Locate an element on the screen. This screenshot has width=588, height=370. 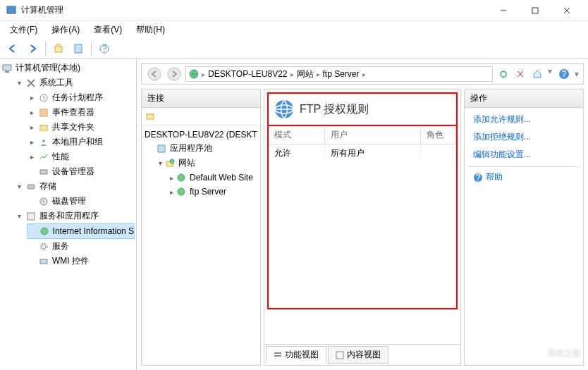
tree-shared-folders: ▸共享文件夹 is located at coordinates (80, 127).